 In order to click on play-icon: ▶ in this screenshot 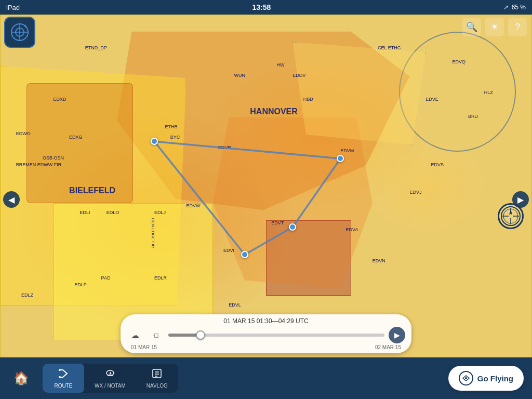, I will do `click(397, 335)`.